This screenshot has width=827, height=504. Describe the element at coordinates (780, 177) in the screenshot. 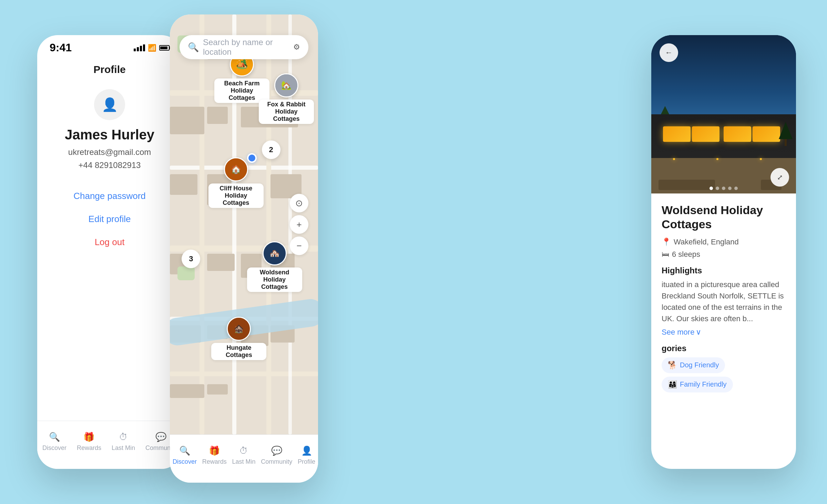

I see `expand-icon: ⤢` at that location.